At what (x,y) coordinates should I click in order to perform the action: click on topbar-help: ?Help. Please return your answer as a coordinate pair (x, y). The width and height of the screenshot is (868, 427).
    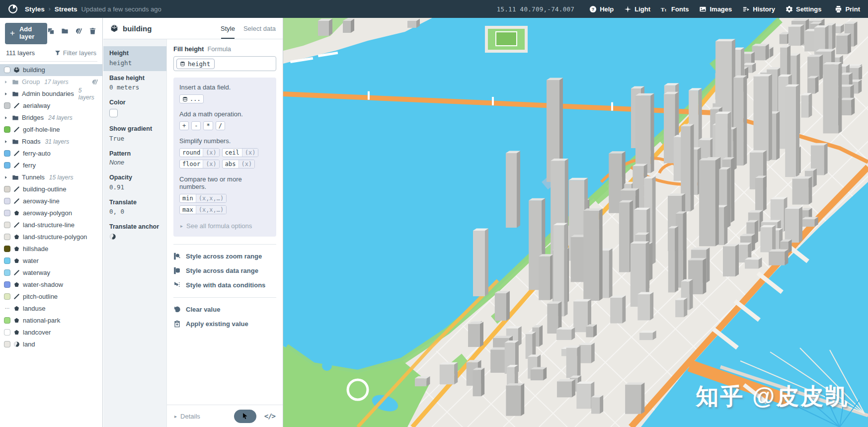
    Looking at the image, I should click on (601, 9).